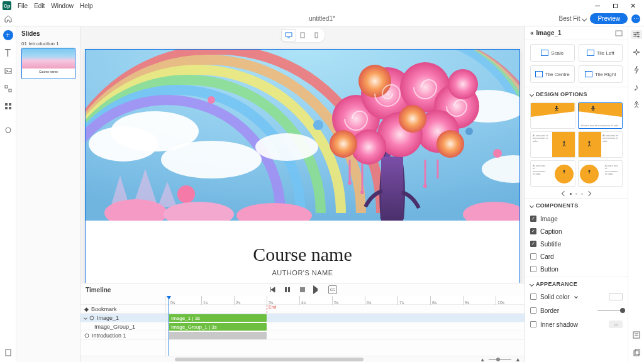 The height and width of the screenshot is (362, 644). I want to click on stop-button, so click(303, 290).